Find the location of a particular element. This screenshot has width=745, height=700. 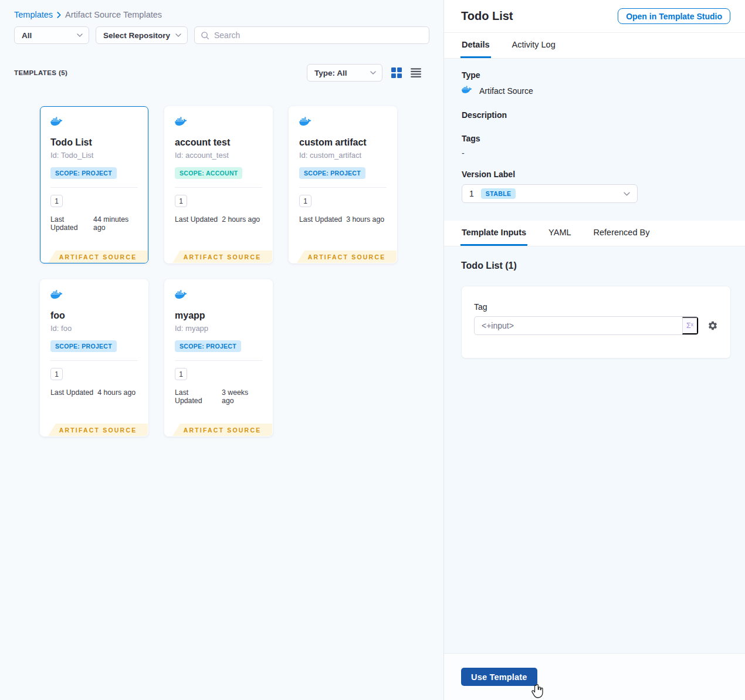

stable-badge: STABLE is located at coordinates (499, 194).